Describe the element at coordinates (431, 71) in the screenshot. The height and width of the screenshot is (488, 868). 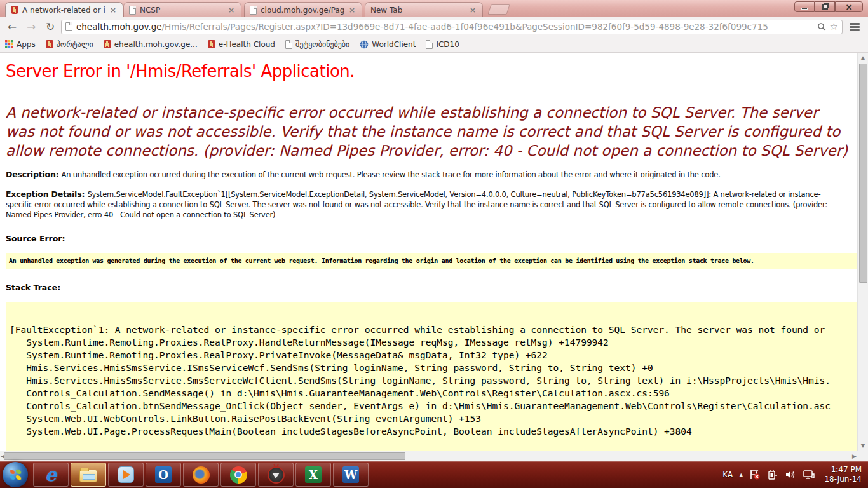
I see `page-title: Server Error in '/Hmis/Referrals' Applic…` at that location.